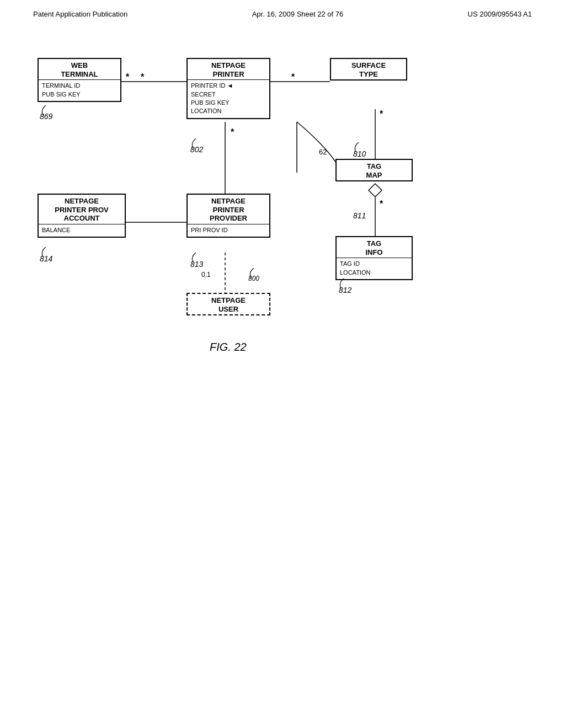 This screenshot has width=565, height=728. I want to click on star-wt-np-1: *, so click(127, 77).